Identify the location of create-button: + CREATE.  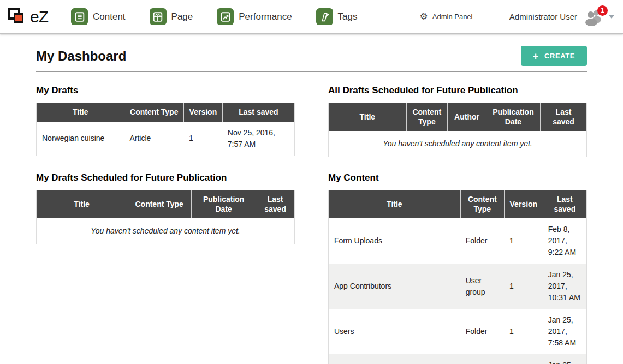
(554, 56).